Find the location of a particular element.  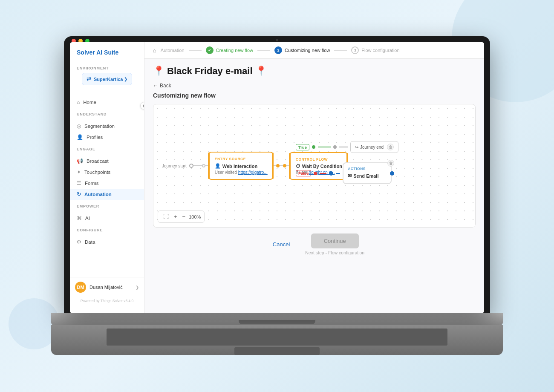

understand-section-header: UNDERSTAND is located at coordinates (107, 114).